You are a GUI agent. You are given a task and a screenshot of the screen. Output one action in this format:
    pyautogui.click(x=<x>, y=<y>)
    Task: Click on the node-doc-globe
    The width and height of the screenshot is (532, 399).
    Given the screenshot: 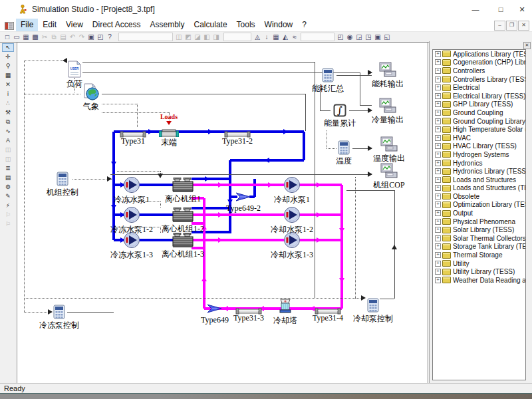 What is the action you would take?
    pyautogui.click(x=91, y=93)
    